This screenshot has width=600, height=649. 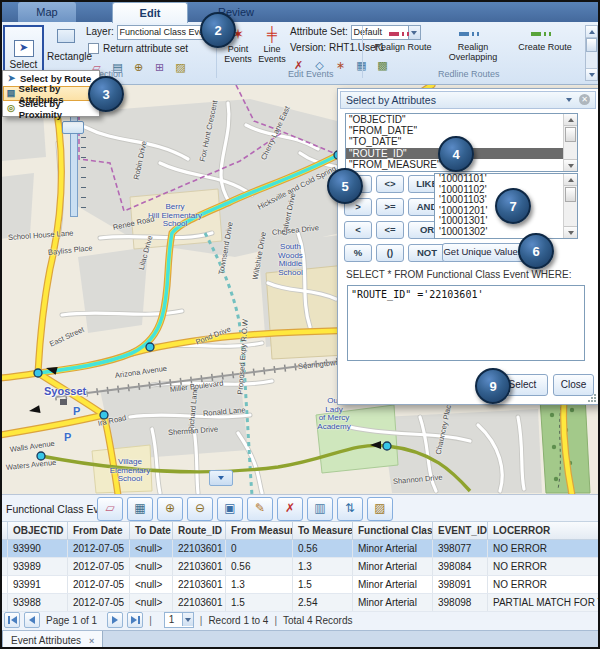 I want to click on zoom-to-selection-button: ⊕, so click(x=170, y=509).